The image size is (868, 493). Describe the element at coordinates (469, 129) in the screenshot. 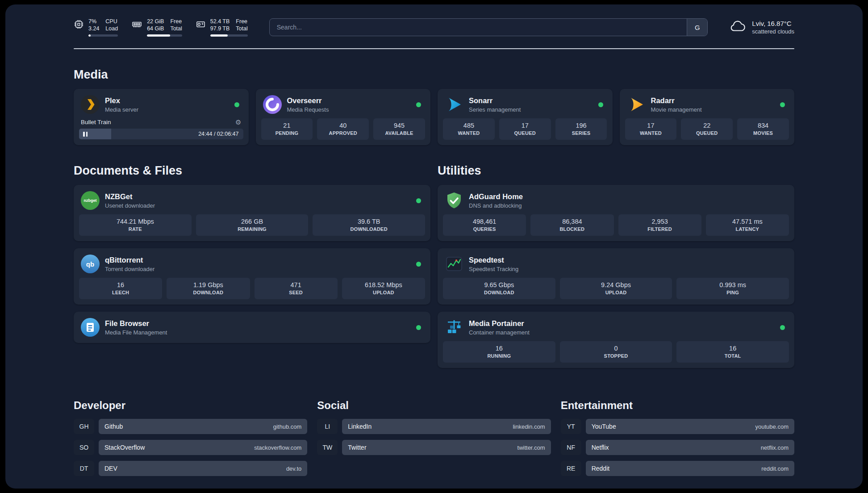

I see `stat-wanted: 485 WANTED` at that location.